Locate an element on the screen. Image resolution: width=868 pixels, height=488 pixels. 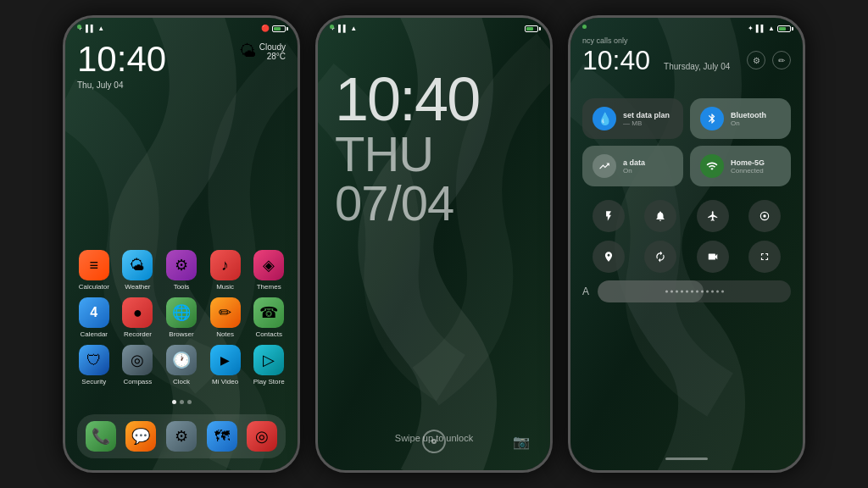
cc-edit-icon: ✏ is located at coordinates (782, 60).